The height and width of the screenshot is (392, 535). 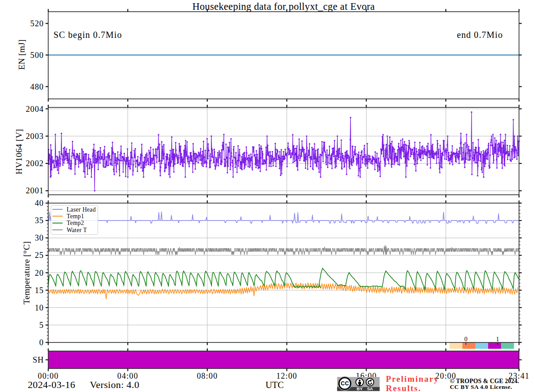 I want to click on svg-text: Temp1, so click(x=76, y=216).